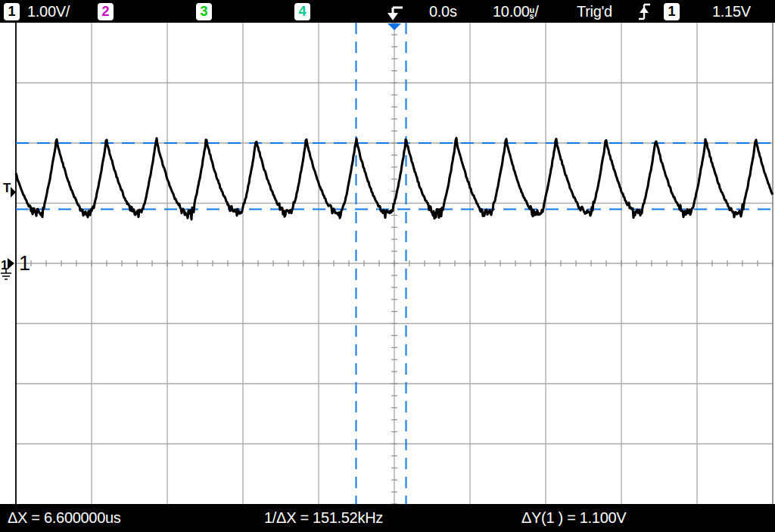  Describe the element at coordinates (532, 16) in the screenshot. I see `timebase-unit-bottom: s` at that location.